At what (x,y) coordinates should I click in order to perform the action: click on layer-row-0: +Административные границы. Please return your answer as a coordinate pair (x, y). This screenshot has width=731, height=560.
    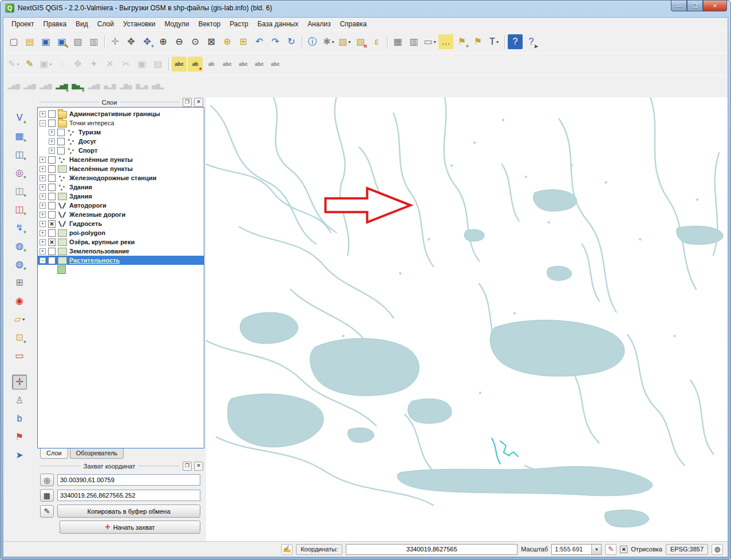
    Looking at the image, I should click on (121, 114).